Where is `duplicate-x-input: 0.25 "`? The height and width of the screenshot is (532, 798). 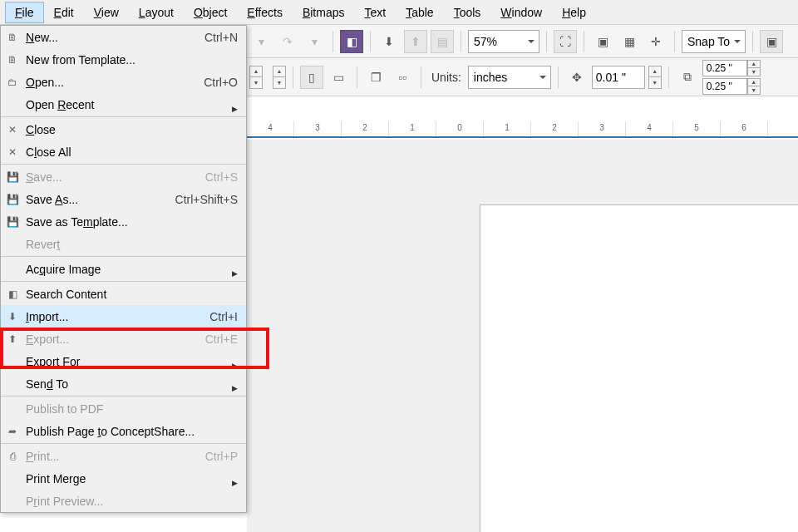 duplicate-x-input: 0.25 " is located at coordinates (725, 68).